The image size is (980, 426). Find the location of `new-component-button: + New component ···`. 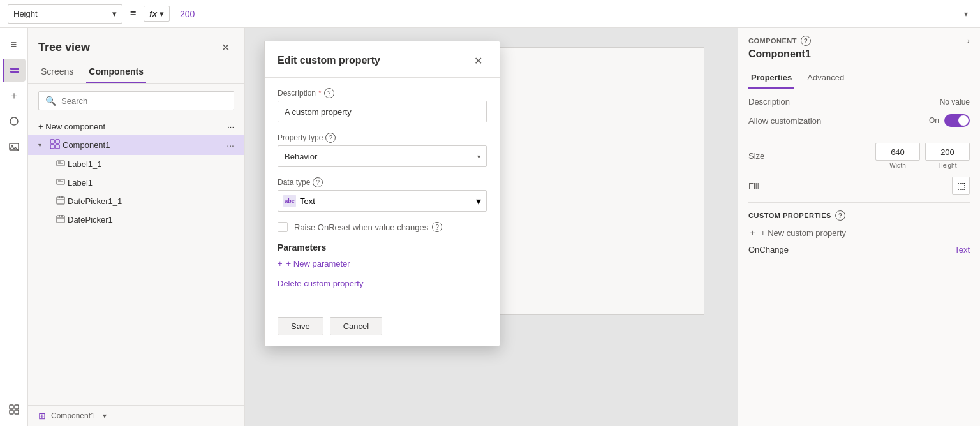

new-component-button: + New component ··· is located at coordinates (137, 126).